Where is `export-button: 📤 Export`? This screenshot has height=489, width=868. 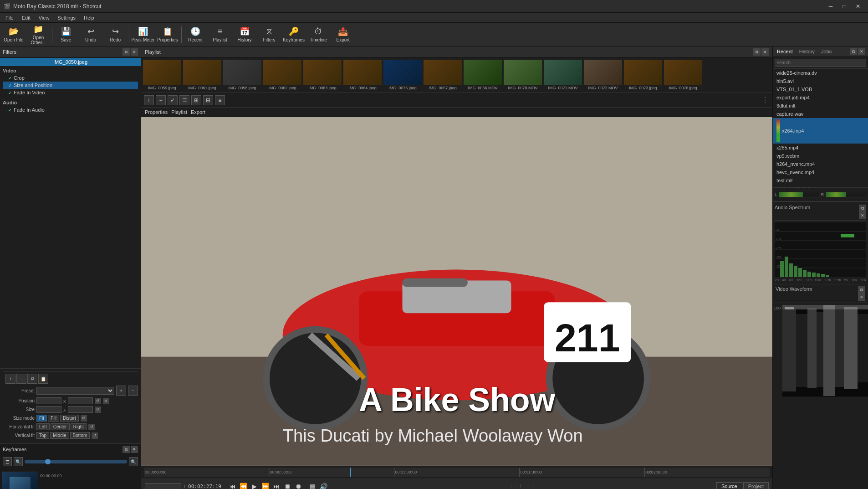
export-button: 📤 Export is located at coordinates (343, 35).